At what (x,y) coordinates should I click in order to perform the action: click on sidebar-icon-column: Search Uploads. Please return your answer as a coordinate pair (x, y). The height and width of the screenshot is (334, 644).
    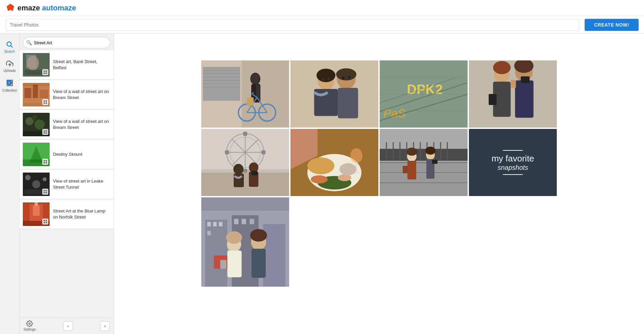
    Looking at the image, I should click on (10, 184).